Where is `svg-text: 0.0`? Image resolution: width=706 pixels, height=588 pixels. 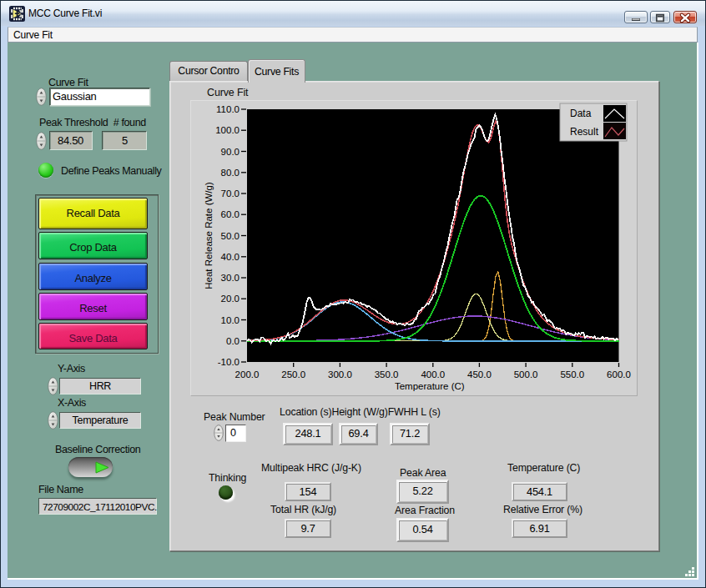 svg-text: 0.0 is located at coordinates (233, 341).